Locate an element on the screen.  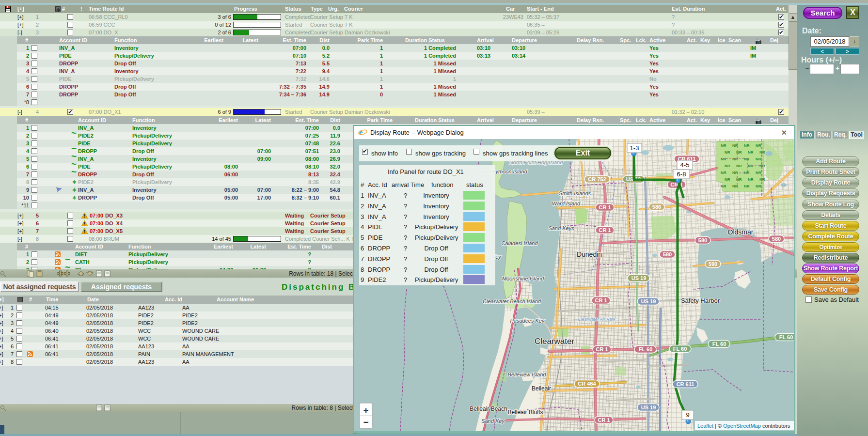
svg-text: CR 464 is located at coordinates (587, 384).